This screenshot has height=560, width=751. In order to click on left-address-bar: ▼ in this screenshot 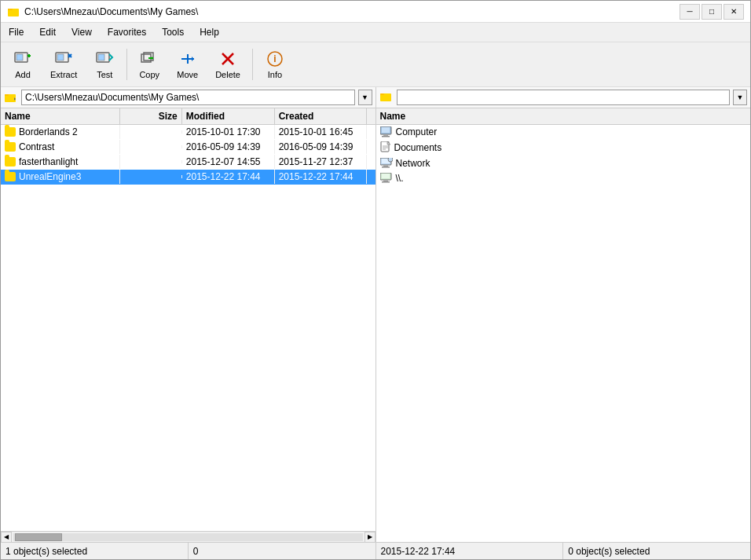, I will do `click(189, 97)`.